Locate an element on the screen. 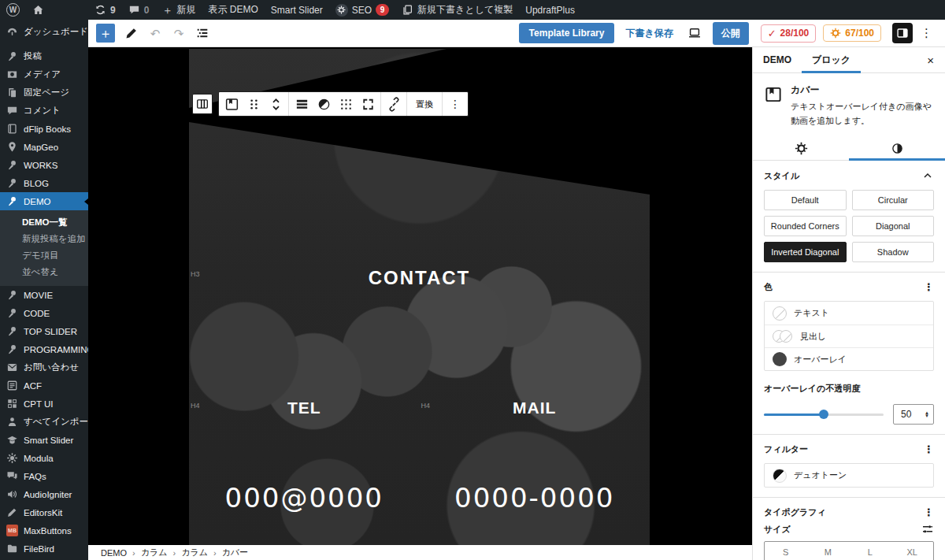  view-site-button: 表示 DEMO is located at coordinates (233, 9).